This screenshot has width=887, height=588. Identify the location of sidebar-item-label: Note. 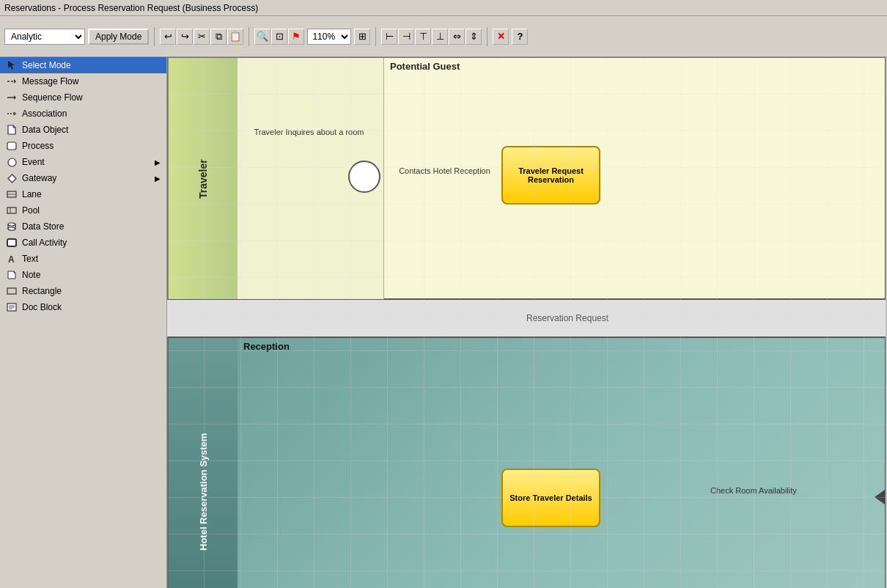
(91, 275).